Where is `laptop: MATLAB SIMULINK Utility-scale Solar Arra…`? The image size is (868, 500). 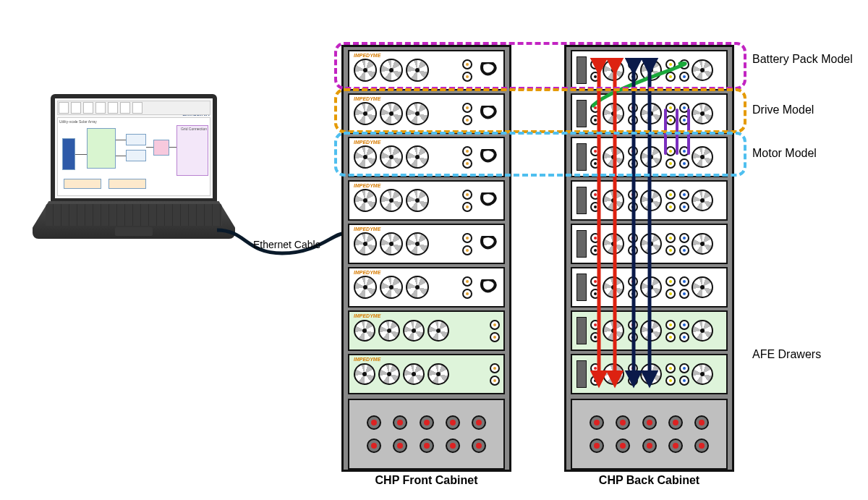
laptop: MATLAB SIMULINK Utility-scale Solar Arra… is located at coordinates (134, 166).